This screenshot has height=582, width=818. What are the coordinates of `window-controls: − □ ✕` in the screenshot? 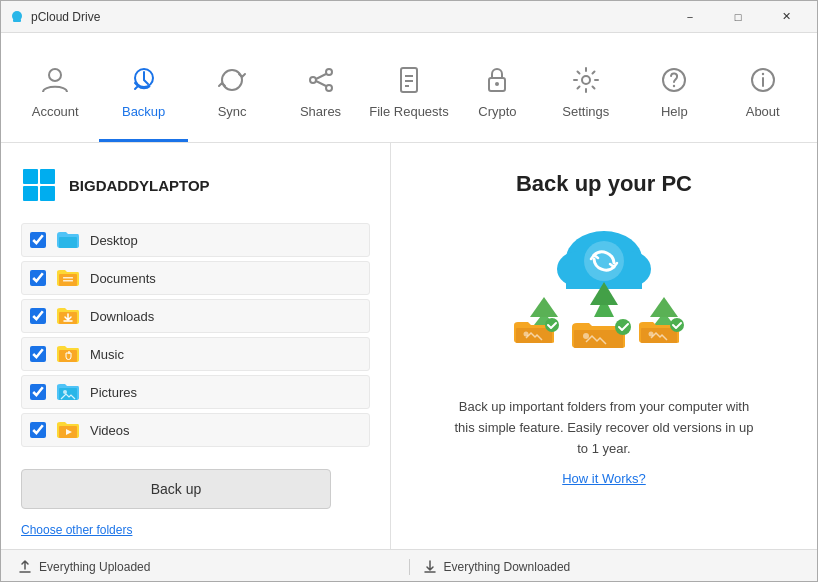 It's located at (738, 17).